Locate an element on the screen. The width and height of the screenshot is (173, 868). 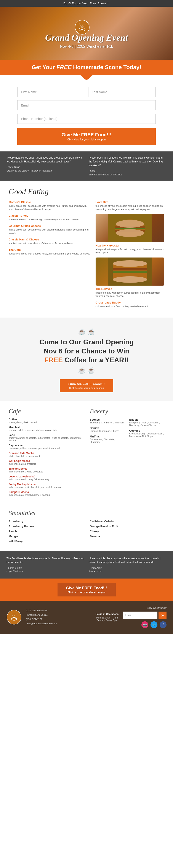
footer-hours-2: Sunday: 8am - 5pm is located at coordinates (107, 620).